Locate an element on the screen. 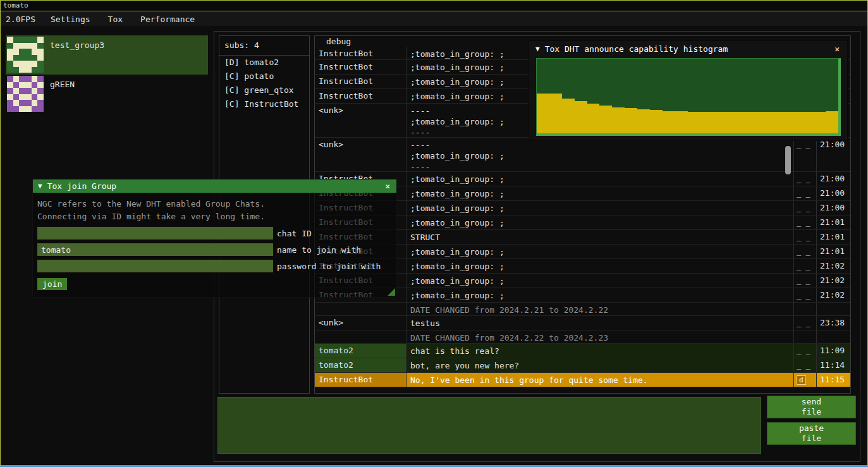  message-time: 21:01 is located at coordinates (833, 252).